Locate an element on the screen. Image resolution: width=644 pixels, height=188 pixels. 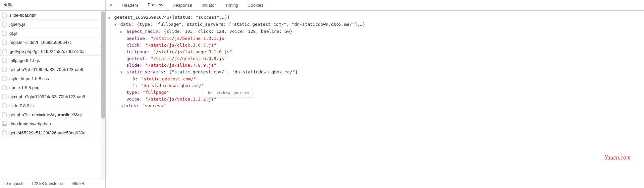
data-preview: {type: "fullpage", static_servers: ["sta… is located at coordinates (251, 24).